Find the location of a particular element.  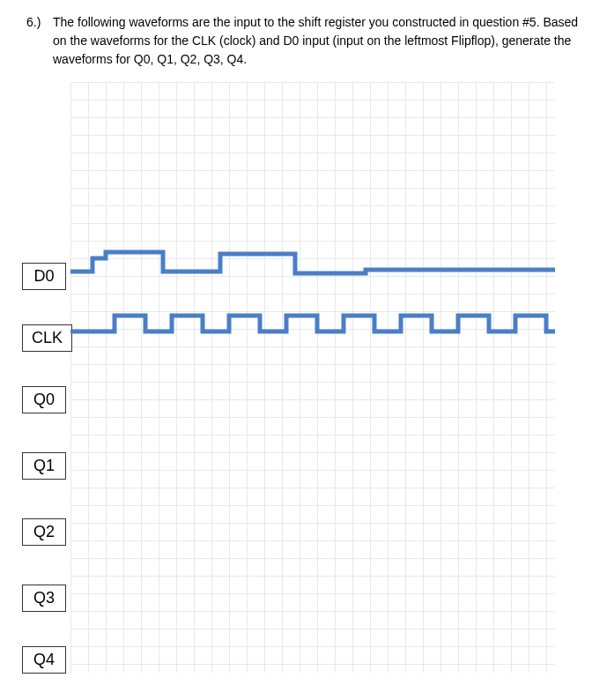

signal-label-q4: Q4 is located at coordinates (44, 659).